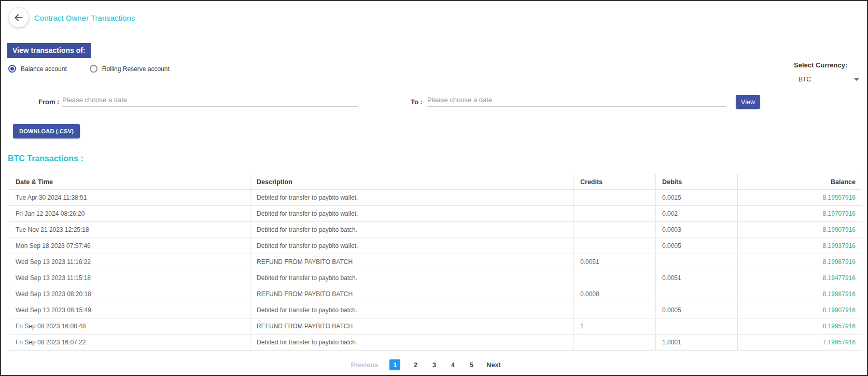 This screenshot has height=376, width=868. What do you see at coordinates (577, 100) in the screenshot?
I see `to-date-input` at bounding box center [577, 100].